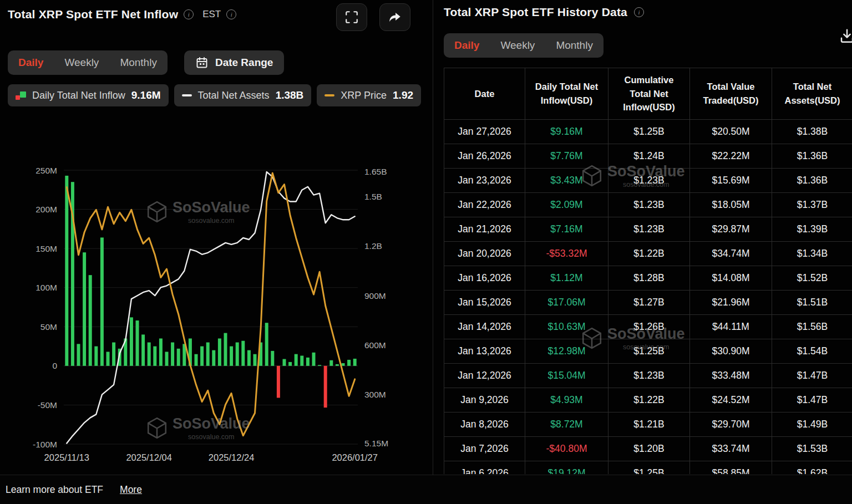 This screenshot has width=852, height=504. Describe the element at coordinates (485, 278) in the screenshot. I see `date-cell: Jan 16,2026` at that location.